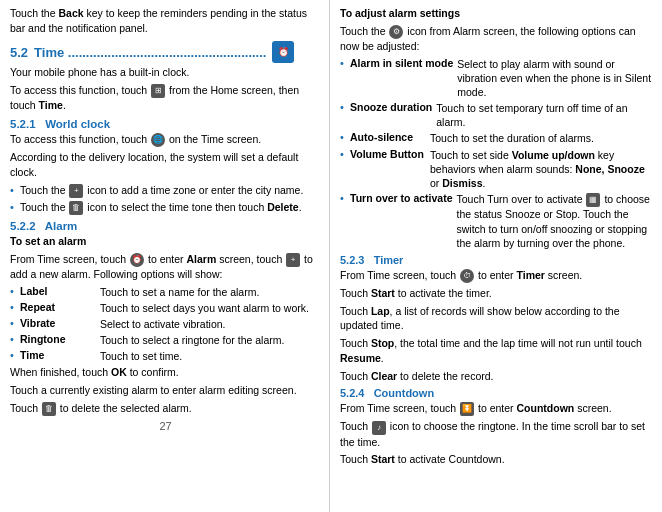 The image size is (662, 512). I want to click on section-521-title: 5.2.1 World clock, so click(166, 124).